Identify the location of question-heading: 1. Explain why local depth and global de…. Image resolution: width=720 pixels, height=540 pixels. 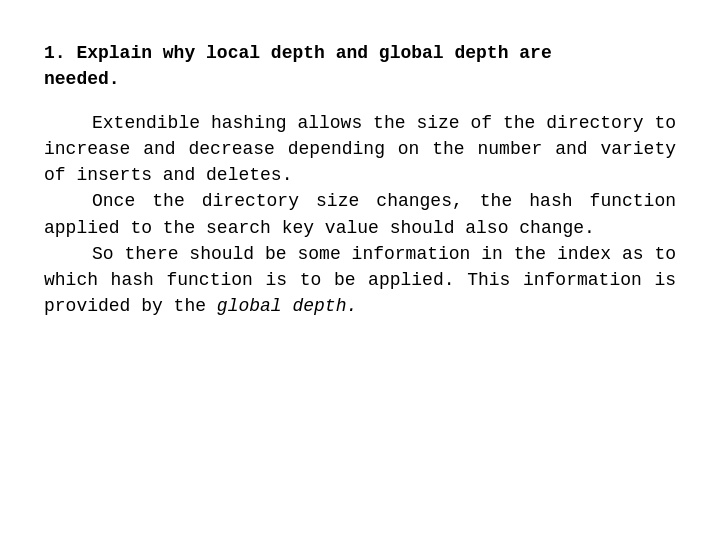
(360, 66).